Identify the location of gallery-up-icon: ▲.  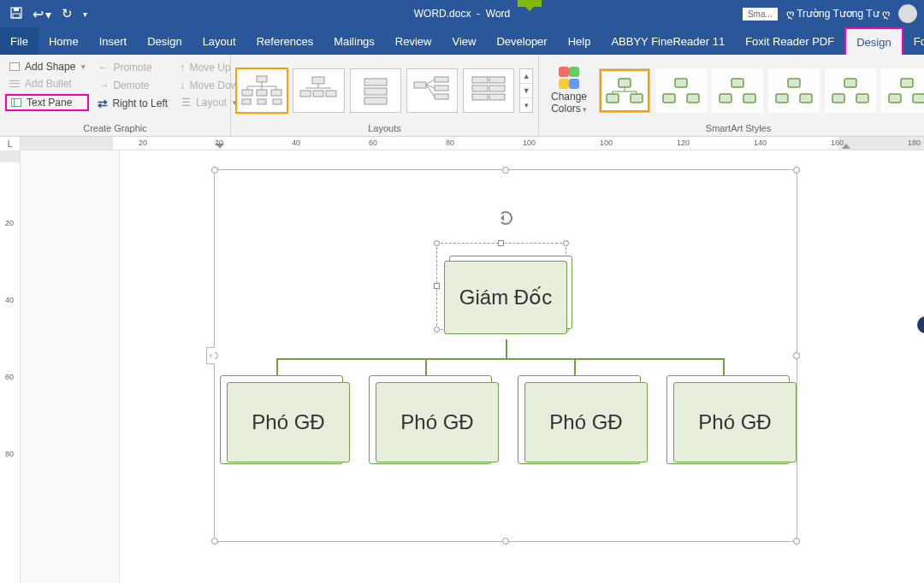
(526, 77).